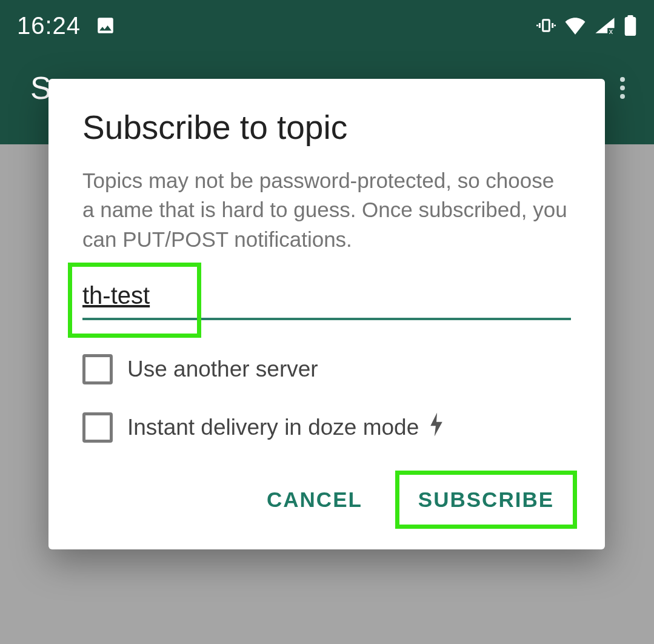  Describe the element at coordinates (622, 88) in the screenshot. I see `overflow-menu-icon` at that location.